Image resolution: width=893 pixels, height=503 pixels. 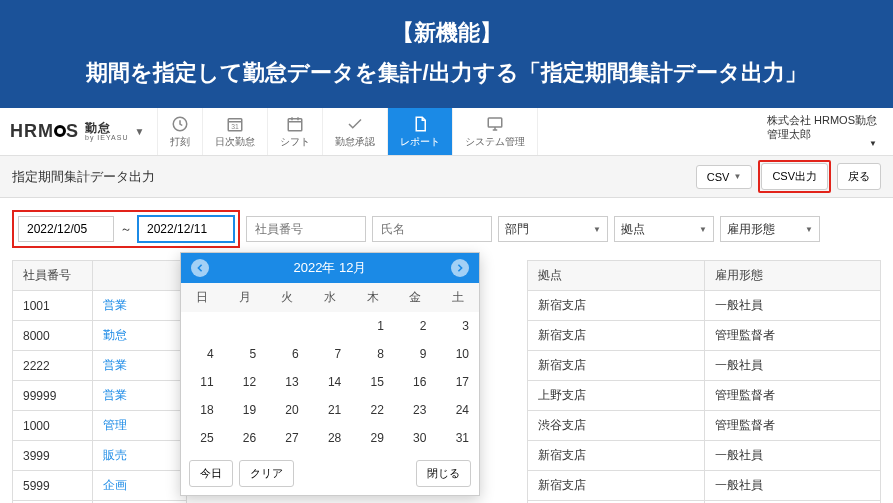 I want to click on banner-title: 【新機能】, so click(x=446, y=33).